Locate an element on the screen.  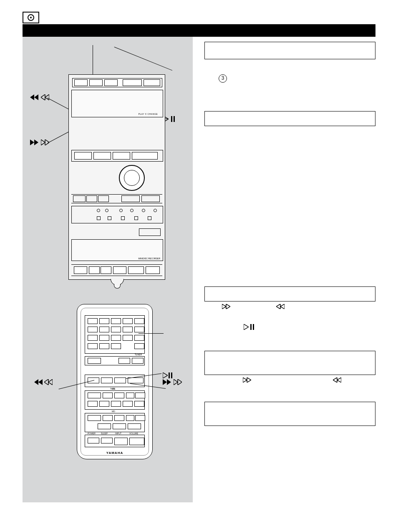
disc3-button is located at coordinates (111, 83).